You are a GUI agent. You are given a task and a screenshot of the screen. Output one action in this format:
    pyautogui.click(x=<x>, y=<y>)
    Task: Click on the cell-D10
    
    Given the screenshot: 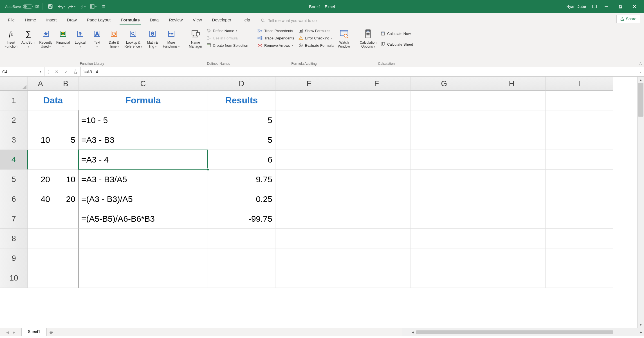 What is the action you would take?
    pyautogui.click(x=242, y=278)
    